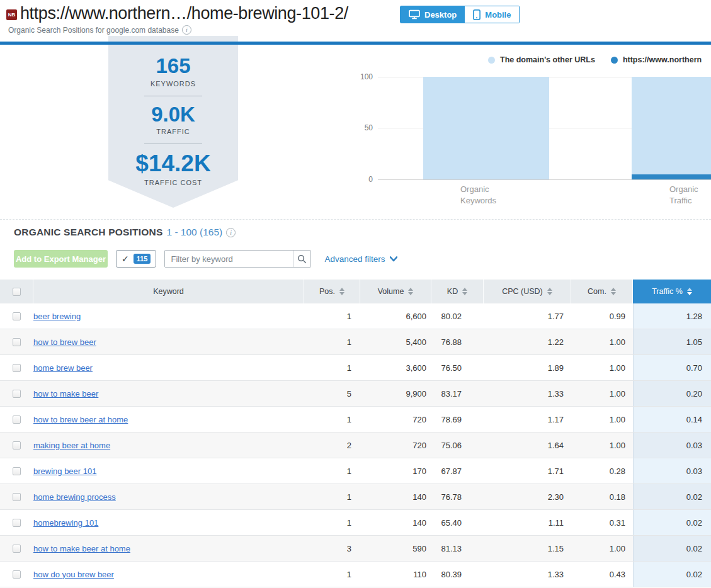 This screenshot has width=711, height=588. Describe the element at coordinates (81, 419) in the screenshot. I see `keyword-link: how to brew beer at home` at that location.